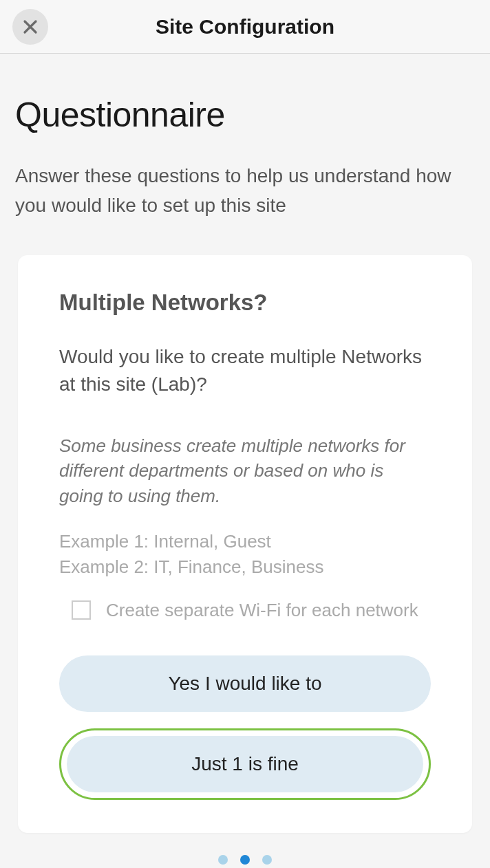  I want to click on card-title: Multiple Networks?, so click(245, 303).